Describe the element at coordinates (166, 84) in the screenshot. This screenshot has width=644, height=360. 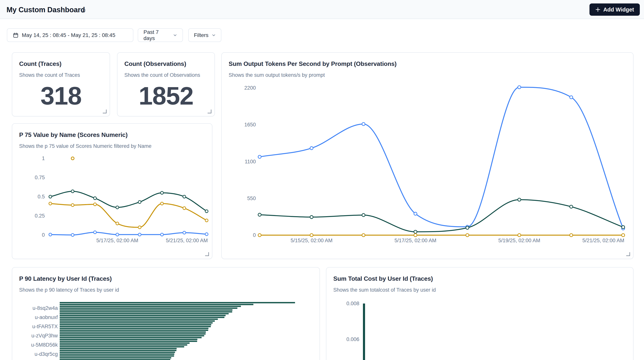
I see `widget-count-observations: Count (Observations) Shows the count of …` at that location.